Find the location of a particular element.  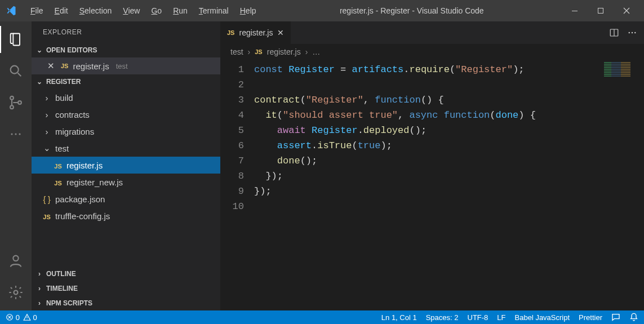

vscode-logo-icon is located at coordinates (11, 11).